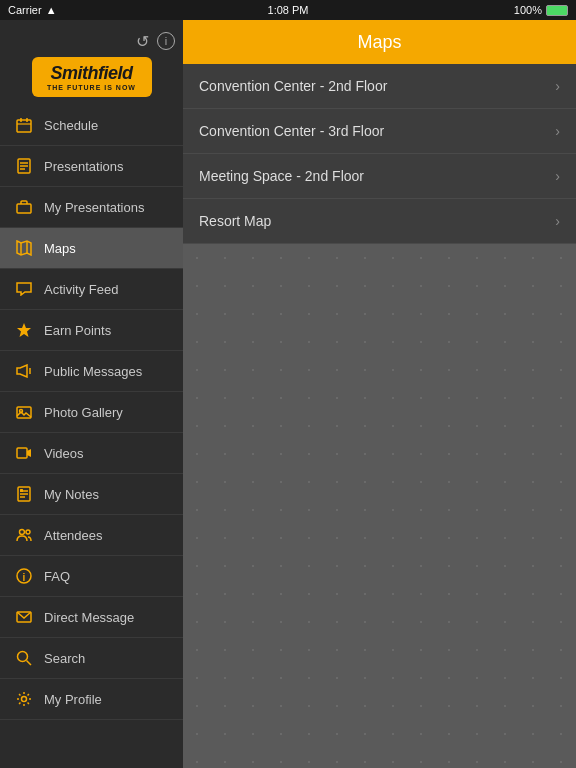 Image resolution: width=576 pixels, height=768 pixels. What do you see at coordinates (92, 658) in the screenshot?
I see `sidebar-item-search: Search` at bounding box center [92, 658].